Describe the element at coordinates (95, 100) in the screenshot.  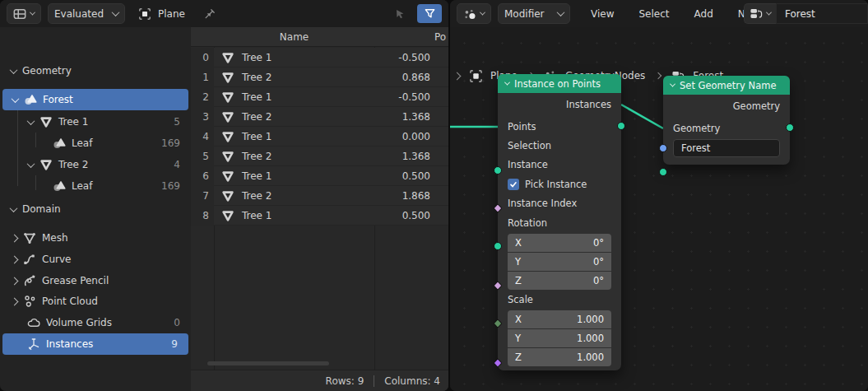
I see `tree-item-forest: Forest` at that location.